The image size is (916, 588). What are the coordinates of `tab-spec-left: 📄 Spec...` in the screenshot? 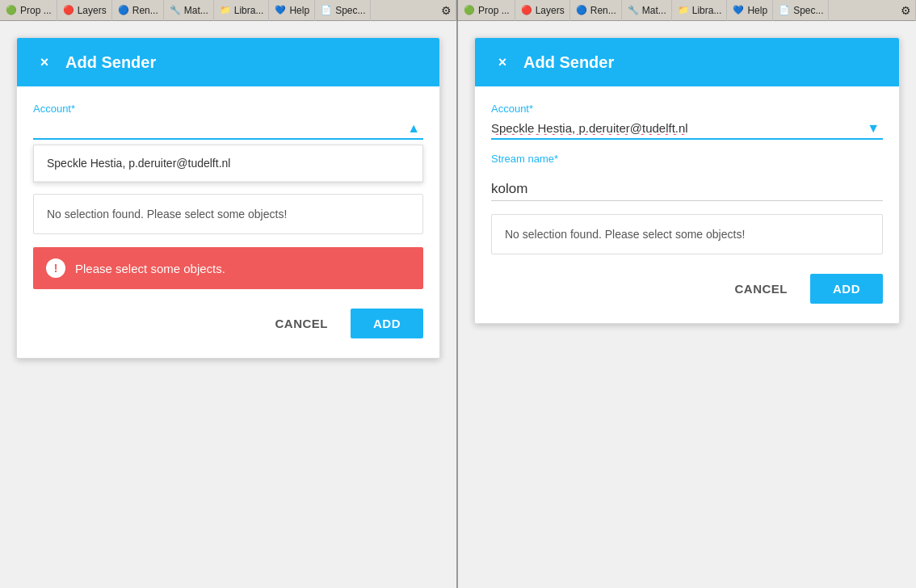 It's located at (342, 10).